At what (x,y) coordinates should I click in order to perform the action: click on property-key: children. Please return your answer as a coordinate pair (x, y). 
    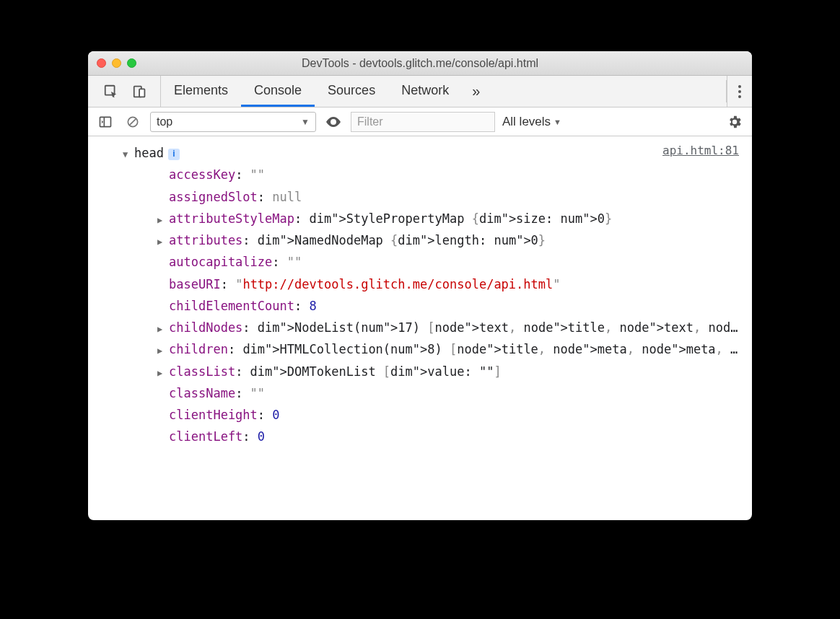
    Looking at the image, I should click on (198, 349).